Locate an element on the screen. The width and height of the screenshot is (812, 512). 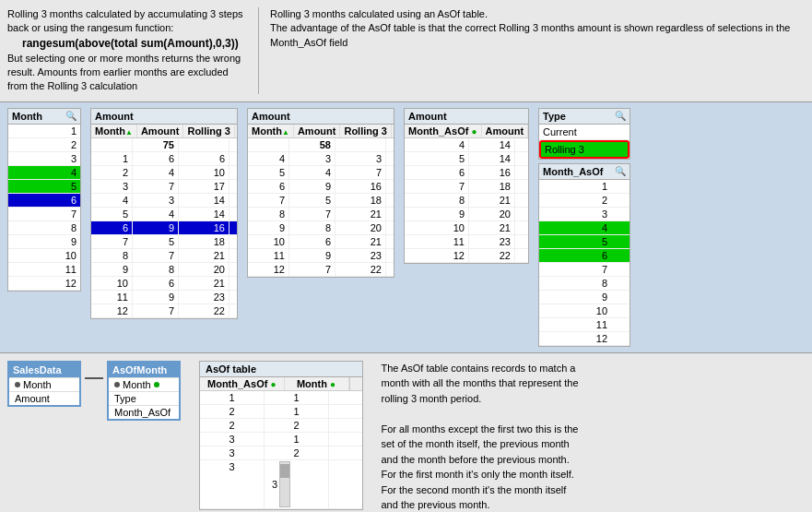
month-table-row: 12 is located at coordinates (44, 284).